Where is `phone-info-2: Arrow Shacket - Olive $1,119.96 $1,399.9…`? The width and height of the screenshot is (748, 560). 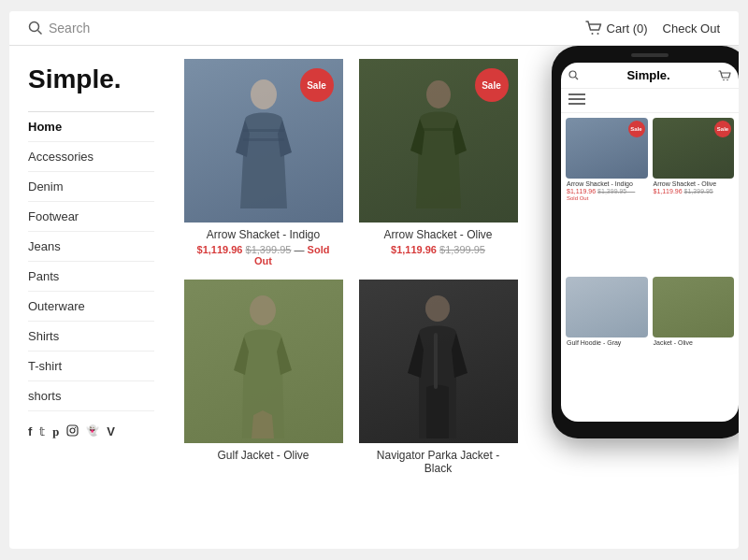 phone-info-2: Arrow Shacket - Olive $1,119.96 $1,399.9… is located at coordinates (694, 187).